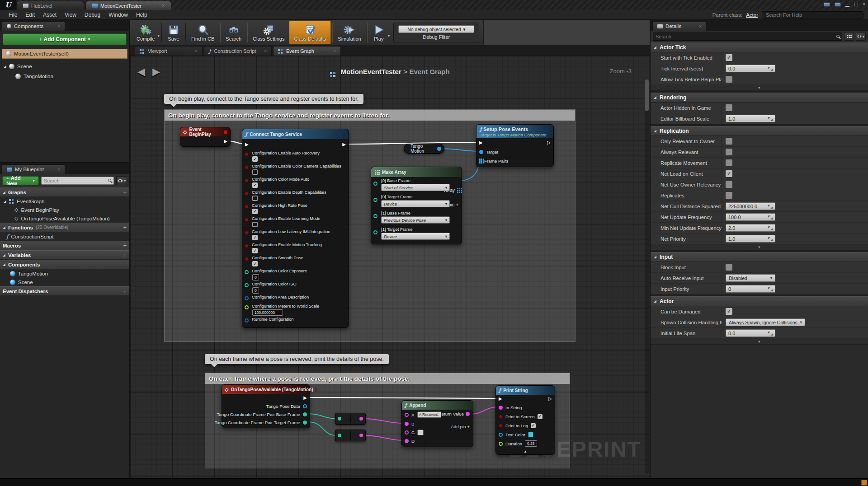 The image size is (868, 486). I want to click on eventgraph-row: EventGraph, so click(65, 201).